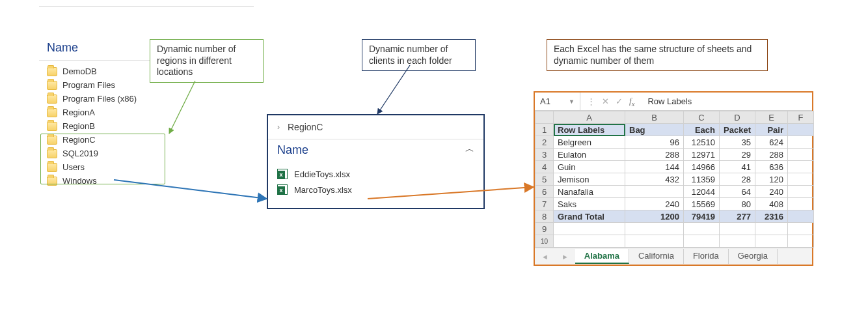 The image size is (868, 331). What do you see at coordinates (738, 117) in the screenshot?
I see `col-header: D` at bounding box center [738, 117].